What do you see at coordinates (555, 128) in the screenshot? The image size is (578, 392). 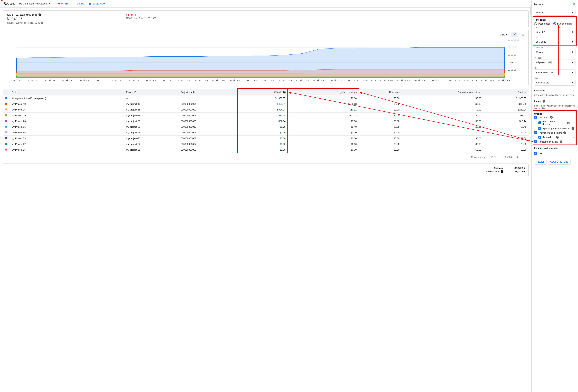 I see `spending-based-checkbox: ✓ Spending based discounts ?` at bounding box center [555, 128].